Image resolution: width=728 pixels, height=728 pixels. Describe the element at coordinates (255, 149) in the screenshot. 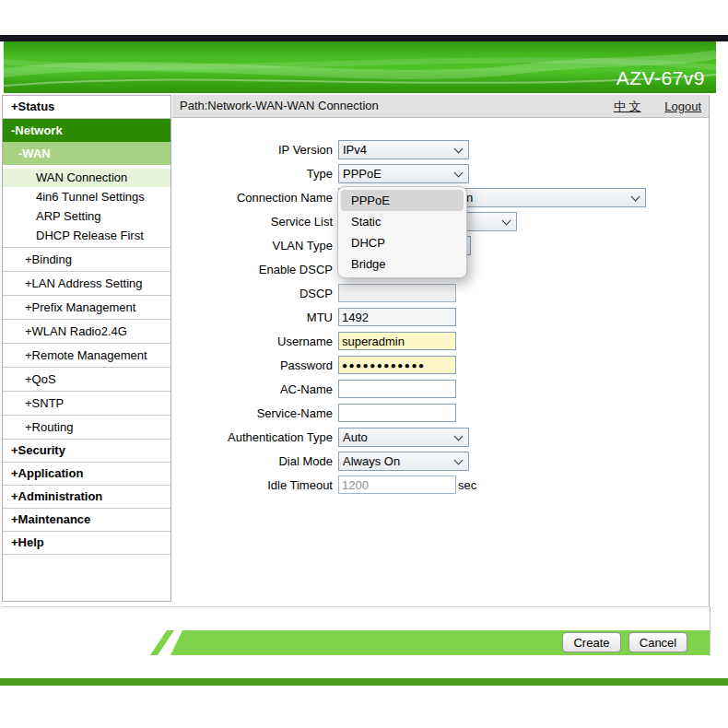

I see `field-label-ip-version: IP Version` at that location.